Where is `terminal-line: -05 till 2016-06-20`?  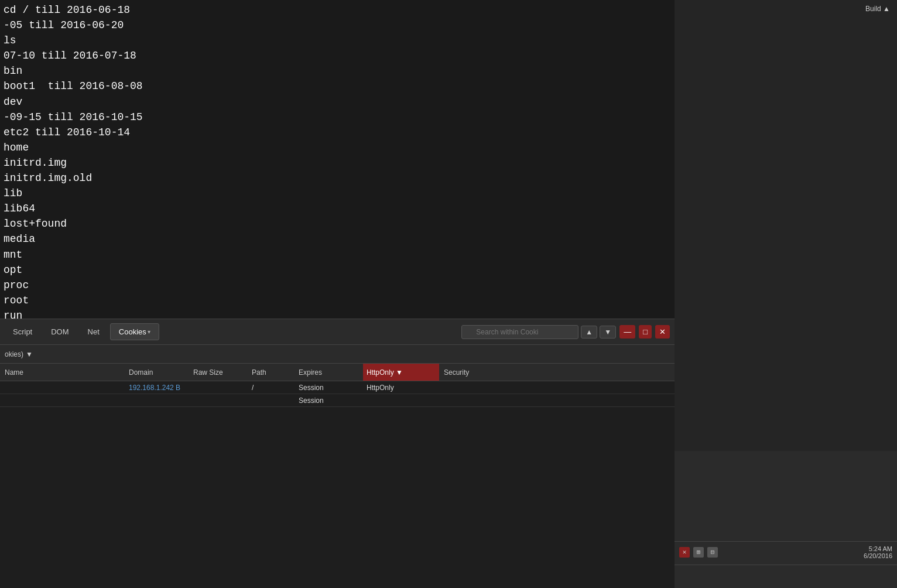
terminal-line: -05 till 2016-06-20 is located at coordinates (337, 25).